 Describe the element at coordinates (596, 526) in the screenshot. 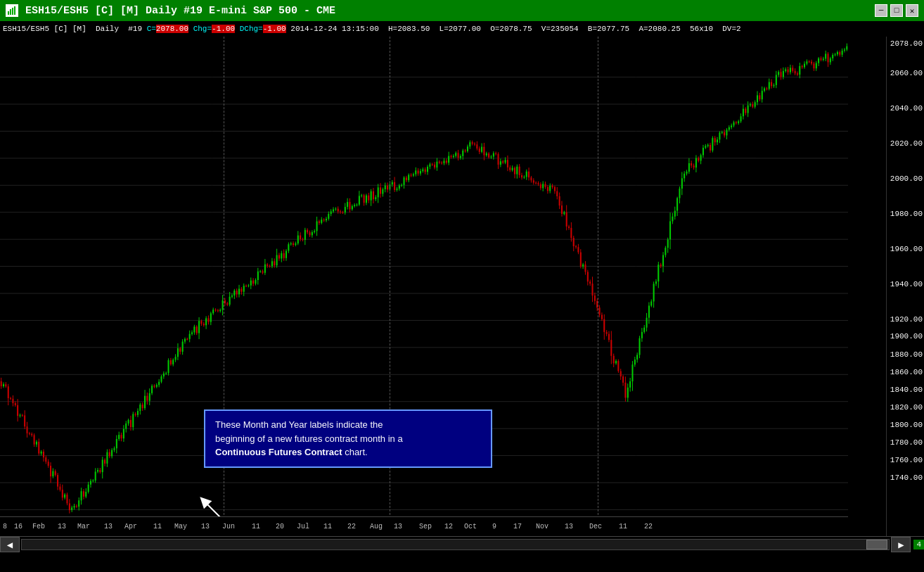

I see `time-label-dec: Dec` at that location.